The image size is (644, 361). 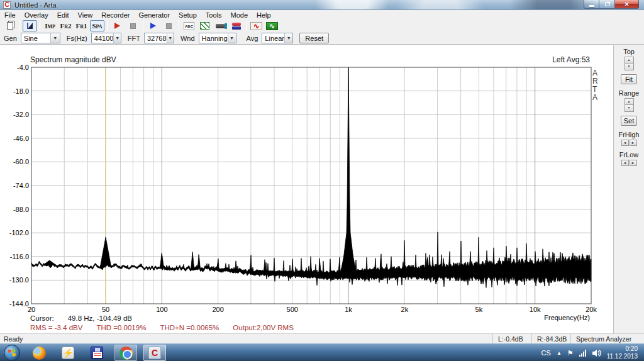 I want to click on spectrogram-button, so click(x=205, y=26).